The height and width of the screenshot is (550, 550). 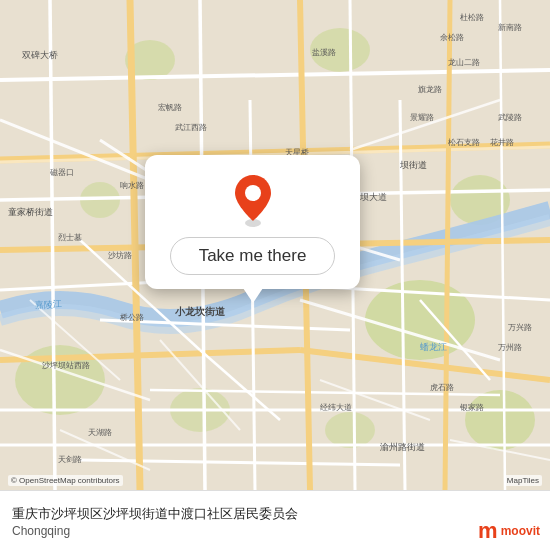 What do you see at coordinates (66, 366) in the screenshot?
I see `svg-text: 沙坪坝站西路` at bounding box center [66, 366].